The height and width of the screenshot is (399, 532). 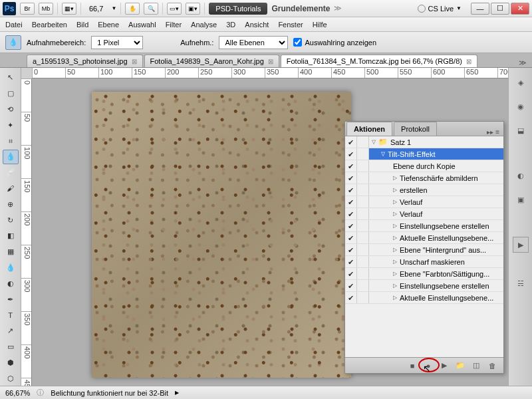 What do you see at coordinates (9, 9) in the screenshot?
I see `app-icon: Ps` at bounding box center [9, 9].